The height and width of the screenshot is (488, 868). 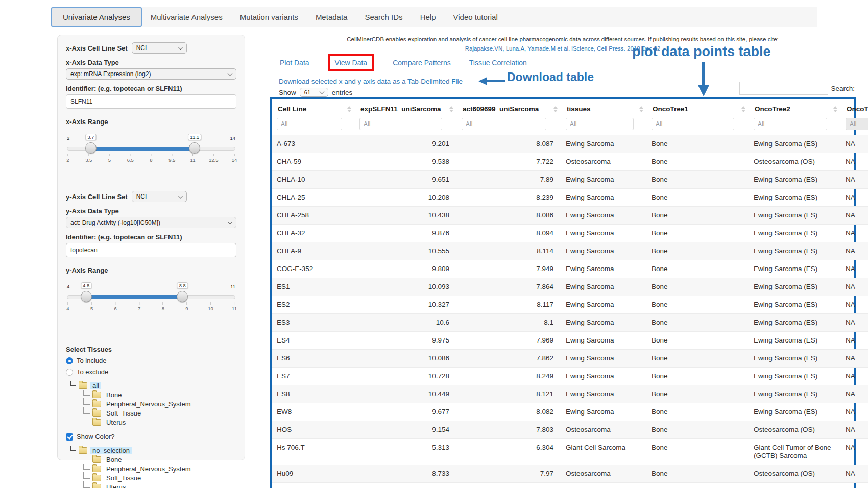 What do you see at coordinates (159, 197) in the screenshot?
I see `y-cell-line-set-select: NCI` at bounding box center [159, 197].